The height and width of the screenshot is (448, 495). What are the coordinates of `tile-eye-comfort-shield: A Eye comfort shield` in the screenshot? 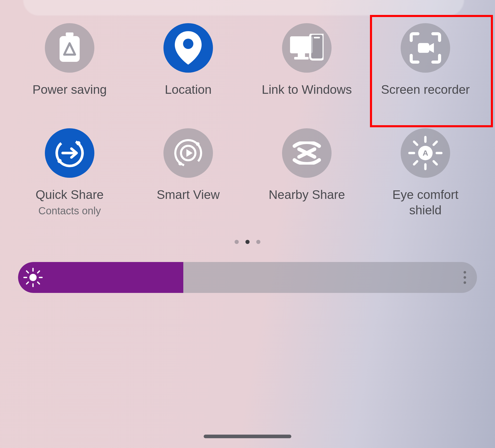 It's located at (425, 173).